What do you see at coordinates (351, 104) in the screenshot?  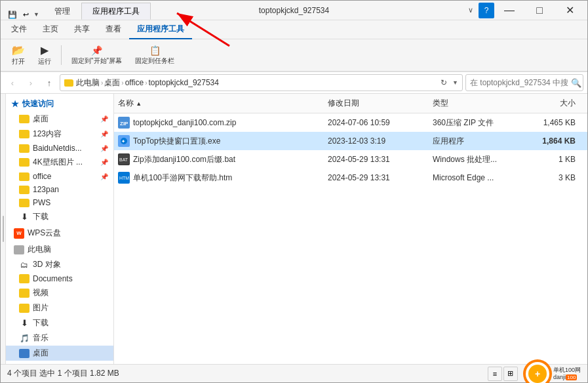 I see `file-list-header: 名称 ▲ 修改日期 类型 大小` at bounding box center [351, 104].